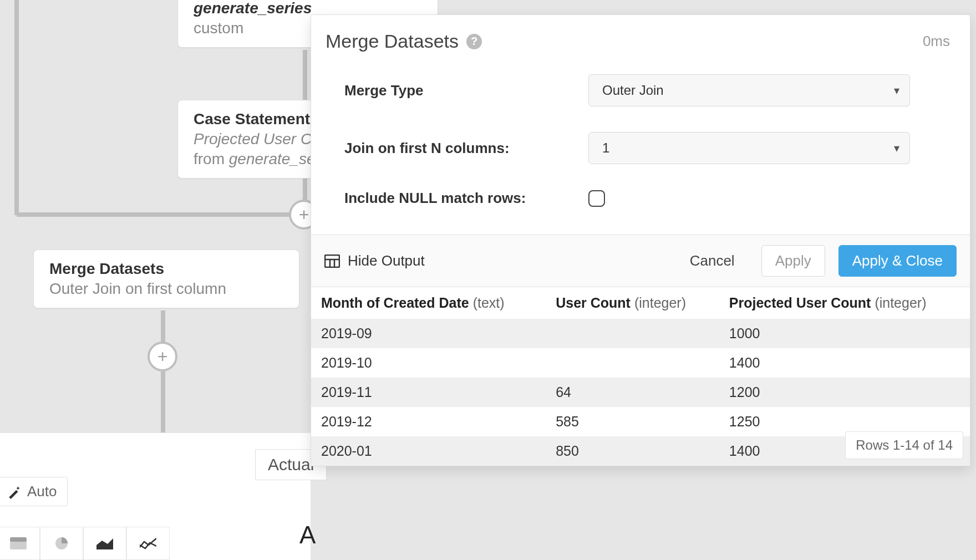 This screenshot has width=976, height=560. What do you see at coordinates (633, 90) in the screenshot?
I see `merge-type-value: Outer Join` at bounding box center [633, 90].